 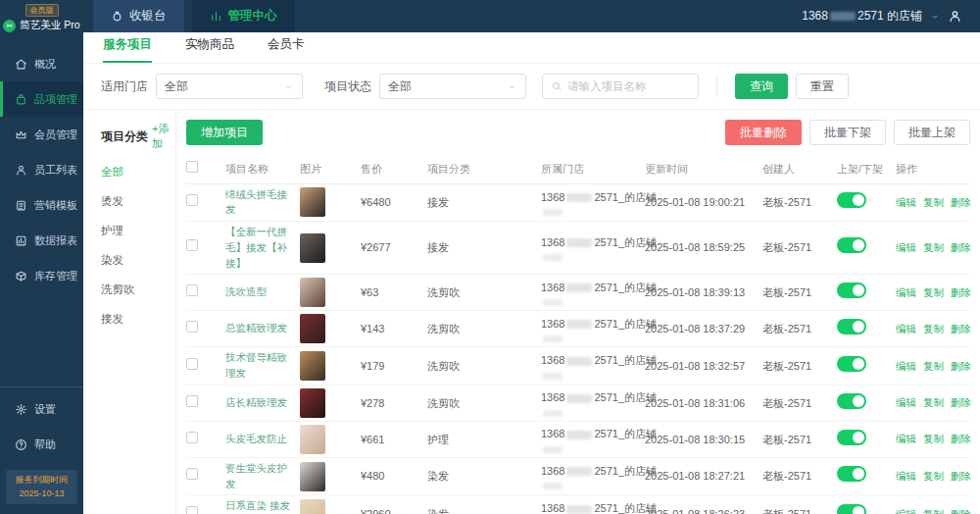 I want to click on cell-item-name: 头皮毛发防止, so click(x=263, y=439).